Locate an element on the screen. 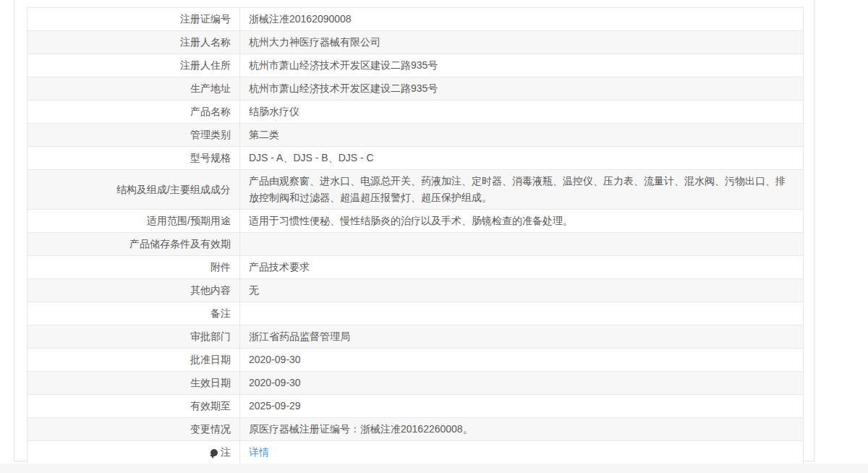 The image size is (868, 473). row-label: 产品名称 is located at coordinates (134, 112).